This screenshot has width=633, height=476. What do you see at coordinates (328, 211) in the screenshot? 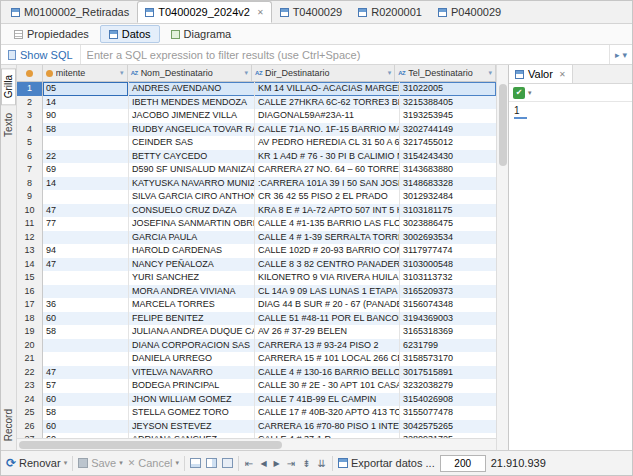
I see `grid-cell: KRA 8 E # 1A-72 APTO 507 INT 5 HUE` at bounding box center [328, 211].